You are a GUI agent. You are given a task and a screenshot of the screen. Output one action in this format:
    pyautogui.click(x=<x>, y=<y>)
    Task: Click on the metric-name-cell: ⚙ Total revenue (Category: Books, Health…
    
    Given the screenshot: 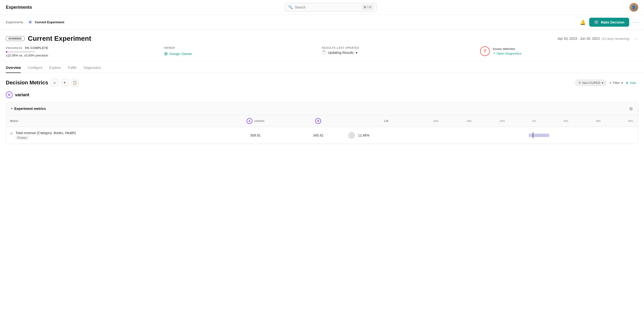 What is the action you would take?
    pyautogui.click(x=112, y=136)
    